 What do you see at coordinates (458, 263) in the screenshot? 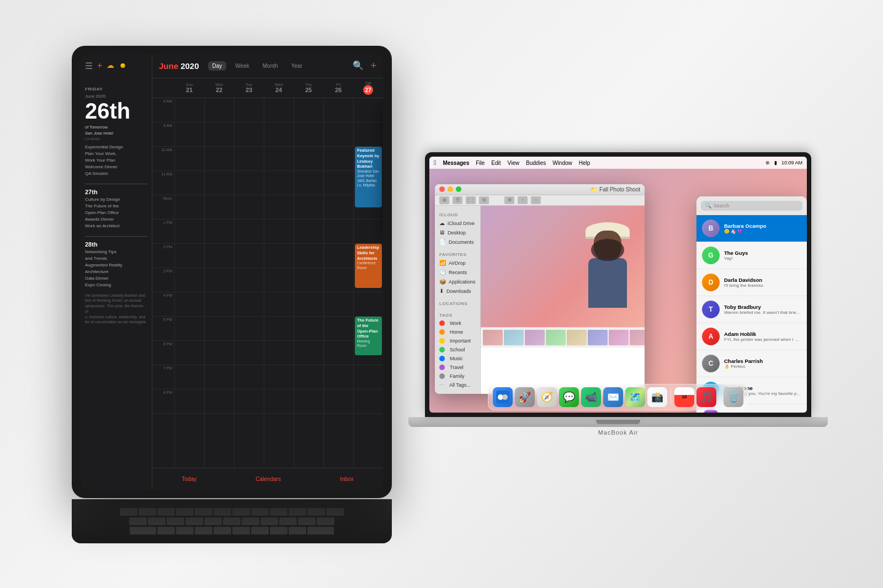
I see `finder-item-airdrop: 📶 AirDrop` at bounding box center [458, 263].